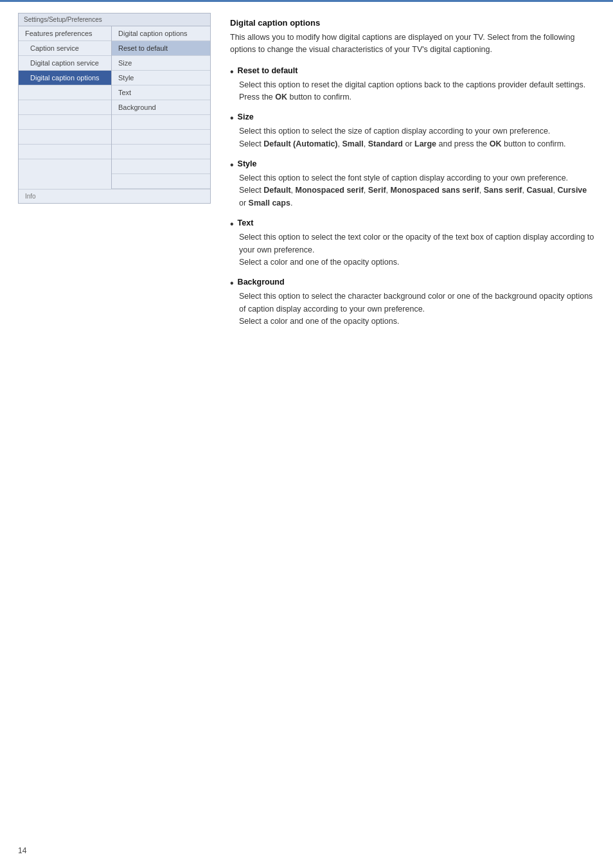 The height and width of the screenshot is (868, 613). Describe the element at coordinates (114, 196) in the screenshot. I see `menu-info: Info` at that location.